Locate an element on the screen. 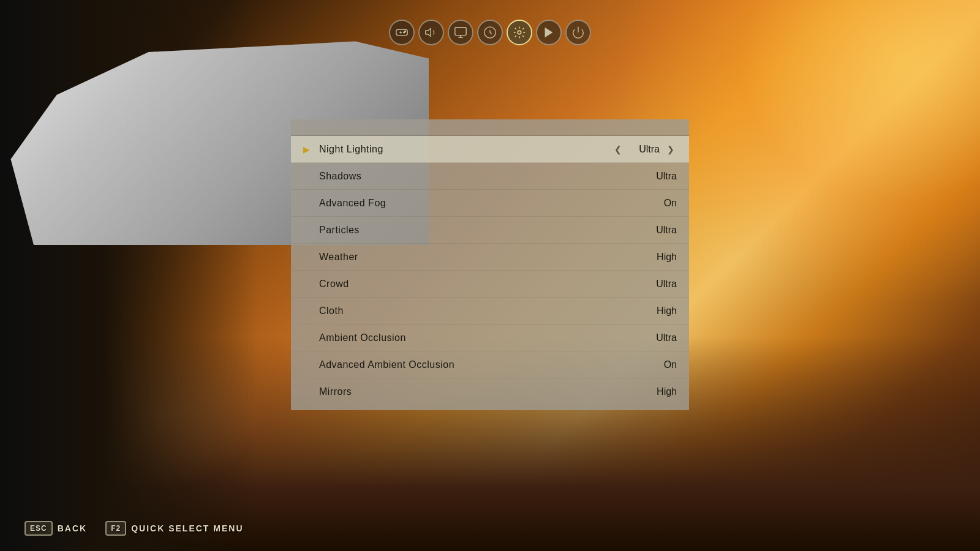  setting-row: CrowdUltra is located at coordinates (490, 284).